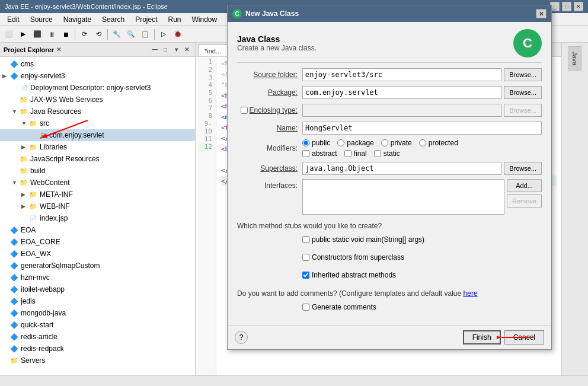 The height and width of the screenshot is (386, 588). I want to click on finish-button: Finish, so click(482, 337).